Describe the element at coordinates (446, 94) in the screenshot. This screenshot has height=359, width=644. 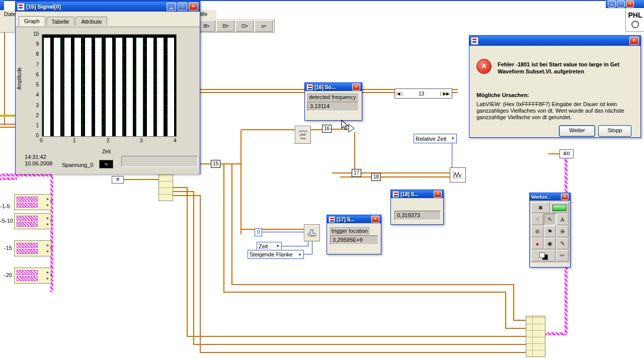
I see `arrow-right-icon: ▶▶` at that location.